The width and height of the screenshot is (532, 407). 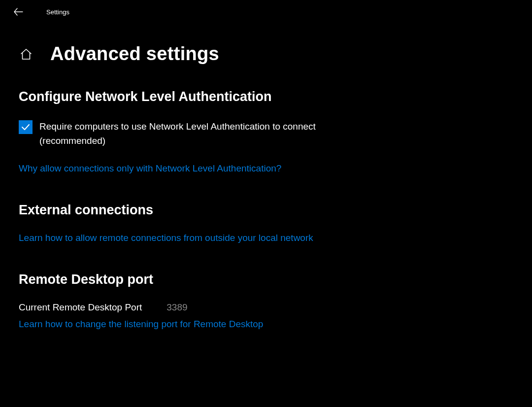 What do you see at coordinates (80, 307) in the screenshot?
I see `port-current-label: Current Remote Desktop Port` at bounding box center [80, 307].